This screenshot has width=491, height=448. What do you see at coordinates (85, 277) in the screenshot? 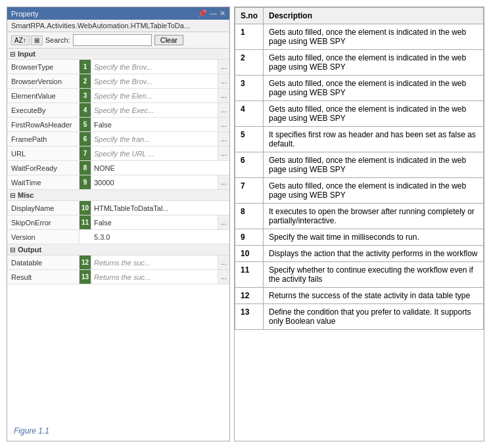
I see `prop-result-badge: 13` at bounding box center [85, 277].